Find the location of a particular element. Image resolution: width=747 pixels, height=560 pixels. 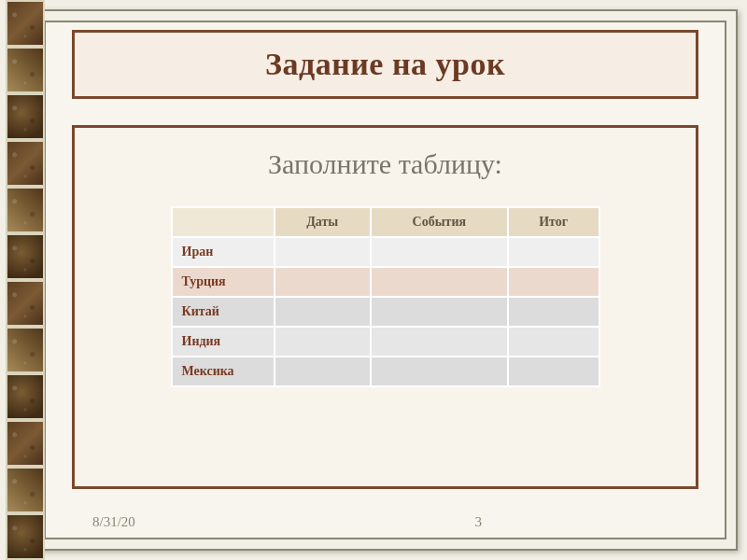

table-row-label: Китай is located at coordinates (223, 312).